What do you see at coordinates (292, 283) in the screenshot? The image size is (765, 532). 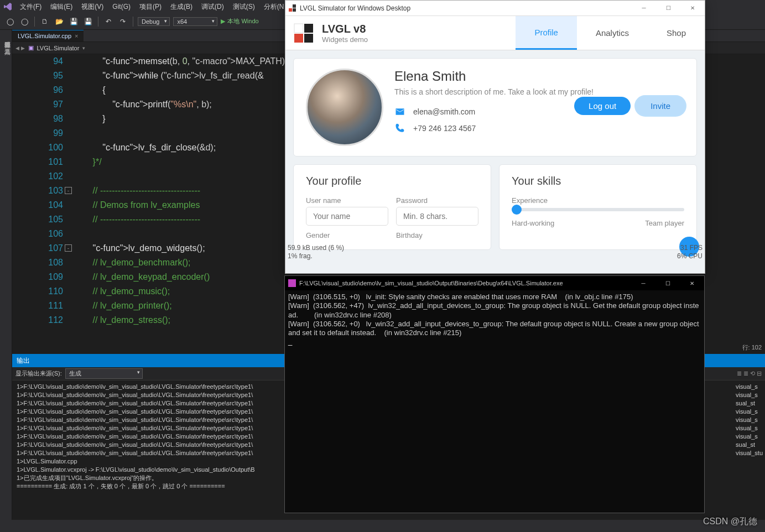 I see `console-icon` at bounding box center [292, 283].